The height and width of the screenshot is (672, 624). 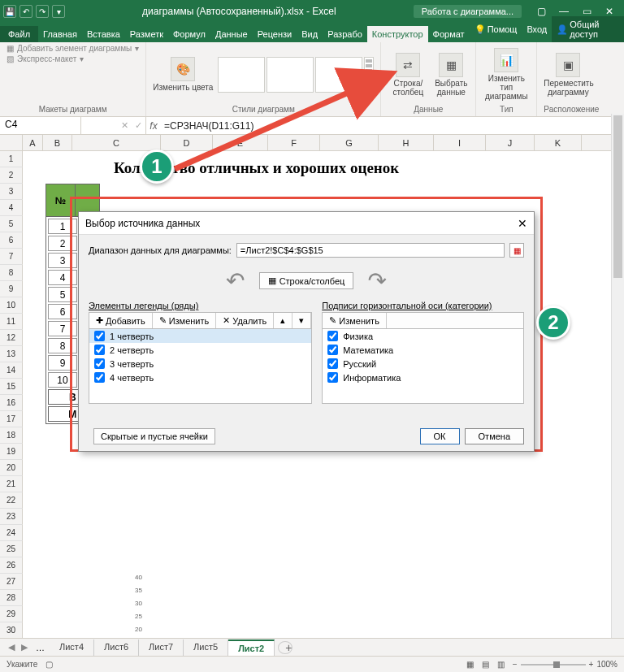 I want to click on ribbon-tab: Разрабо, so click(x=344, y=34).